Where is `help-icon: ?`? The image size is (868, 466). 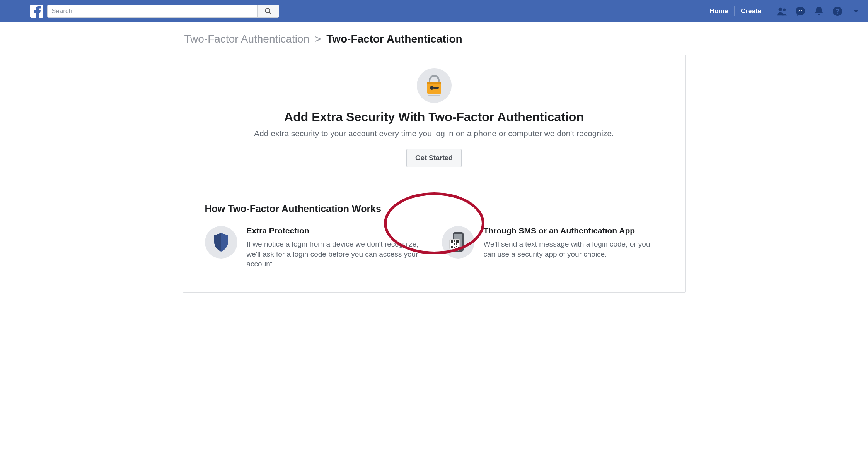
help-icon: ? is located at coordinates (837, 11).